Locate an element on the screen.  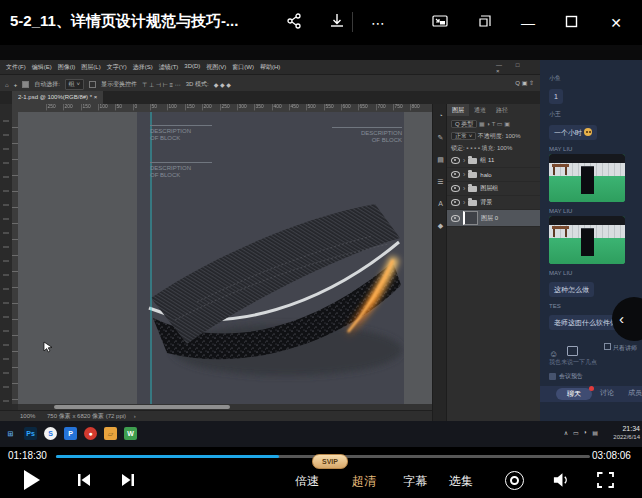
chat-tab-3: 成员 is located at coordinates (635, 393).